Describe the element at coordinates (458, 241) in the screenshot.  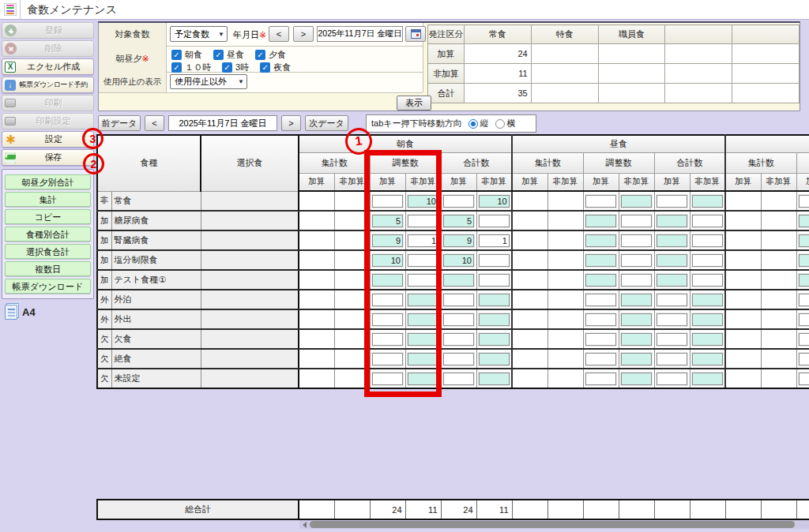
I see `total-add-input: 9` at that location.